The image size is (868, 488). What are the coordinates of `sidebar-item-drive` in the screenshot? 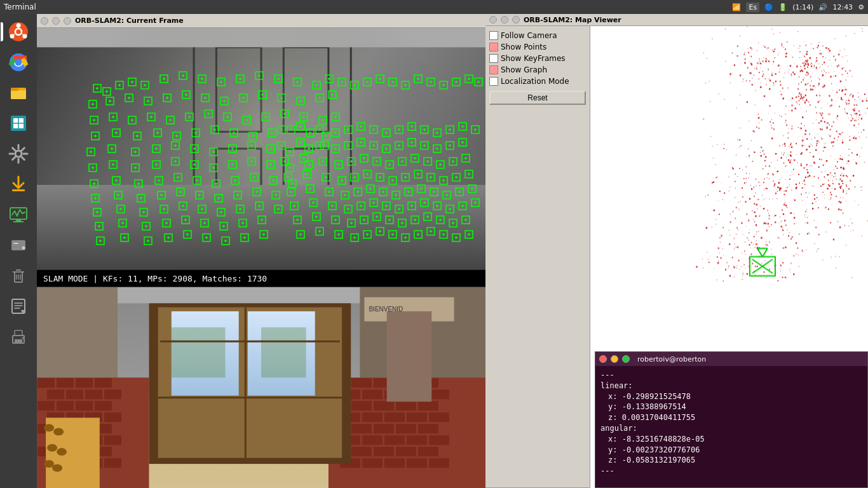 It's located at (18, 245).